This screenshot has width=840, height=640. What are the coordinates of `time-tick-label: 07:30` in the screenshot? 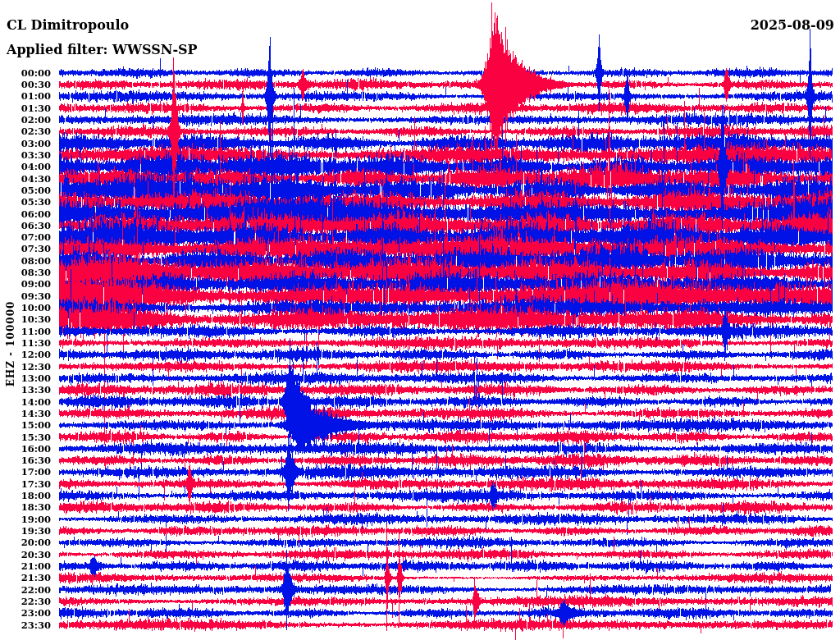 It's located at (25, 249).